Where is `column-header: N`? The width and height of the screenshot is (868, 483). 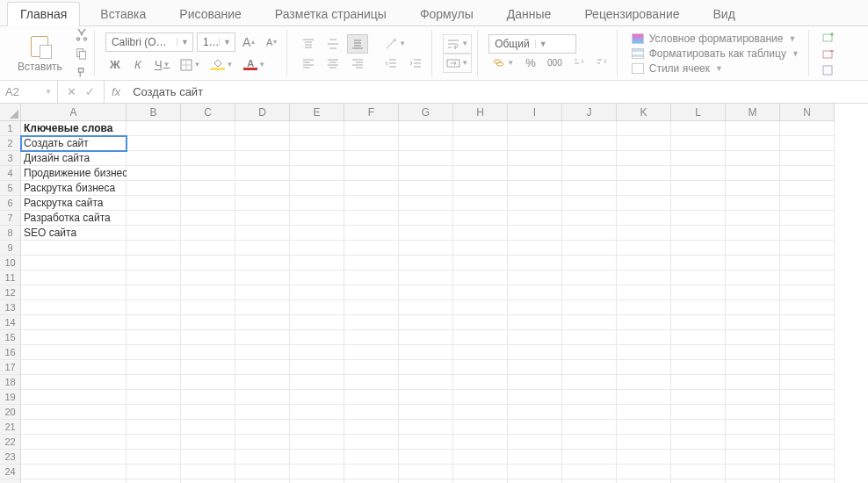
column-header: N is located at coordinates (807, 112).